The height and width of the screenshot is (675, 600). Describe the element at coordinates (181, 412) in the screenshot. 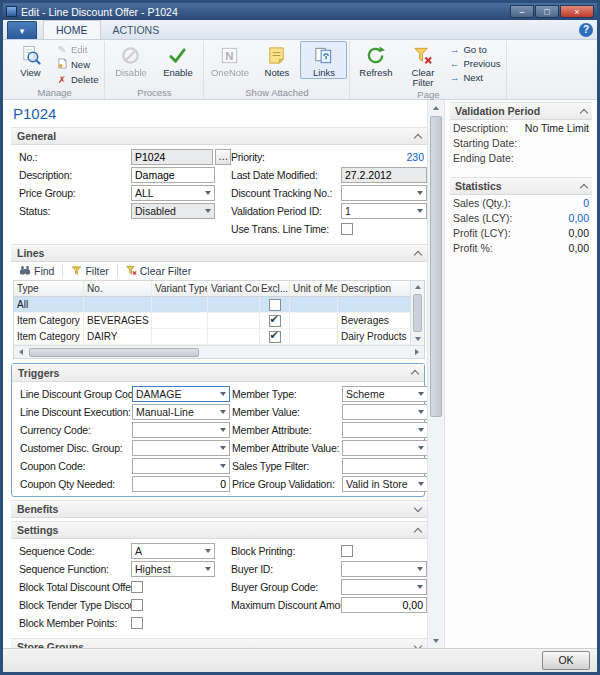

I see `line-discount-execution-select: Manual-Line` at that location.